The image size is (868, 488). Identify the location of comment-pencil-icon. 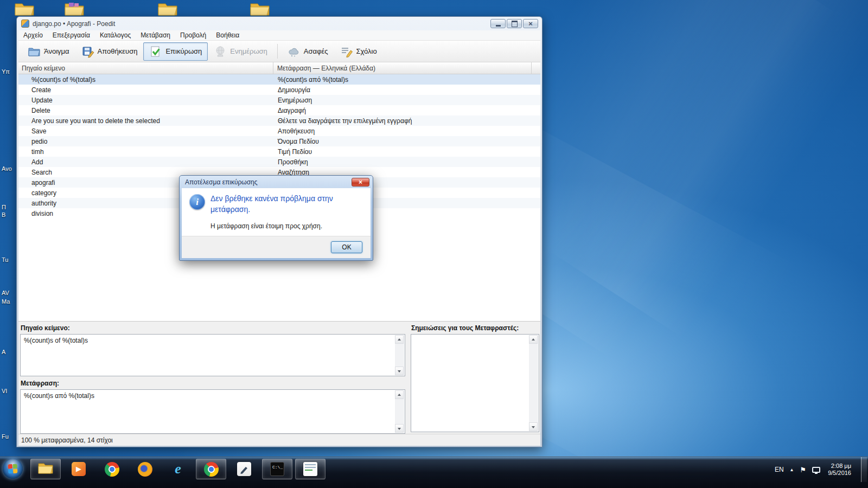
(347, 52).